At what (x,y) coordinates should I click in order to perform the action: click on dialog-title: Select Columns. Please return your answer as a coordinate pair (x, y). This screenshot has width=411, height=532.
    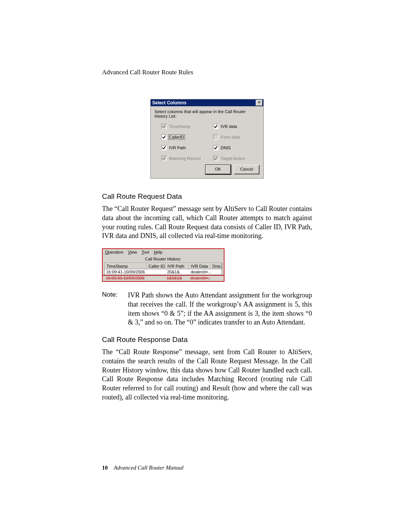
    Looking at the image, I should click on (204, 103).